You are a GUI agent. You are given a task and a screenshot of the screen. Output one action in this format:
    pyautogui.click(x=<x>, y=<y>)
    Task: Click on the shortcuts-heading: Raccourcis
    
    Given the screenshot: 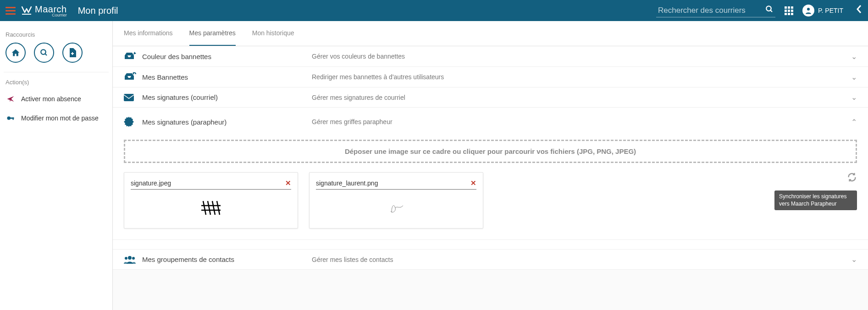 What is the action you would take?
    pyautogui.click(x=56, y=36)
    